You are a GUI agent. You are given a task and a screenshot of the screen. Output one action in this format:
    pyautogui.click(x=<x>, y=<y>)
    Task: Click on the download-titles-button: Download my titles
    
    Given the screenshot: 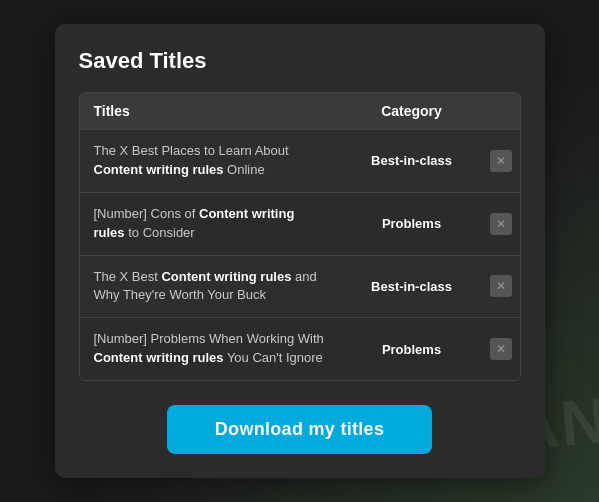 What is the action you would take?
    pyautogui.click(x=300, y=430)
    